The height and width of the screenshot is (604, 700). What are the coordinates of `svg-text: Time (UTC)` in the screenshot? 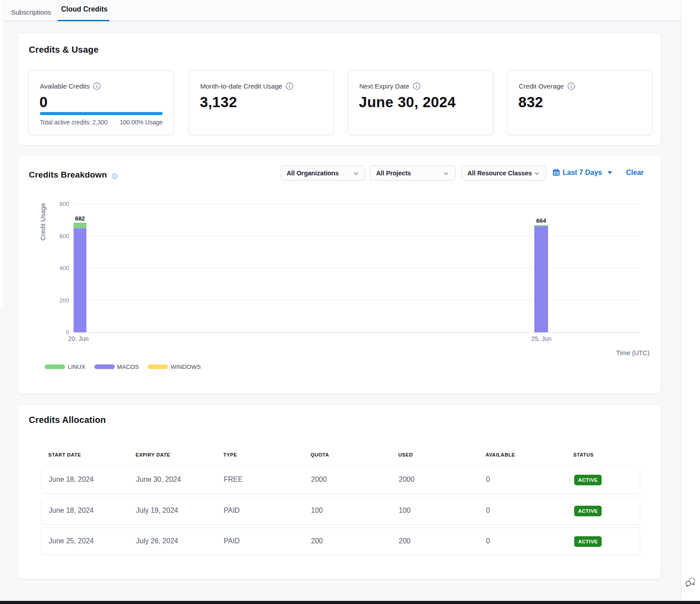 It's located at (633, 353).